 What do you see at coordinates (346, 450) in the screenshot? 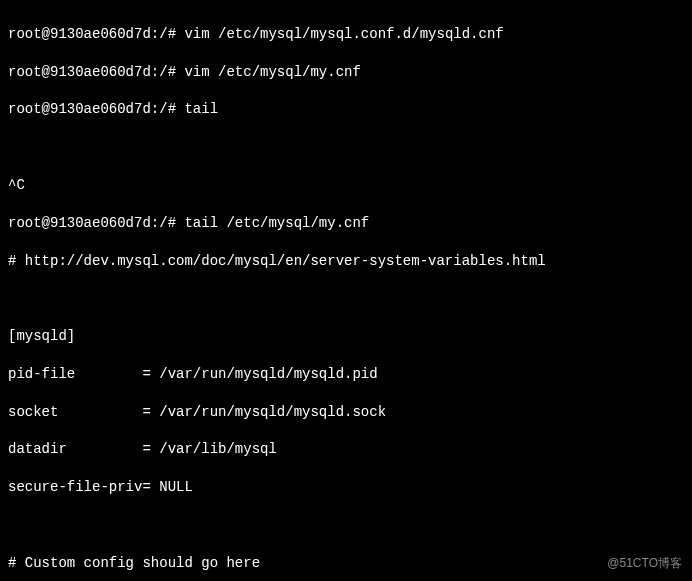
I see `output-line: datadir = /var/lib/mysql` at bounding box center [346, 450].